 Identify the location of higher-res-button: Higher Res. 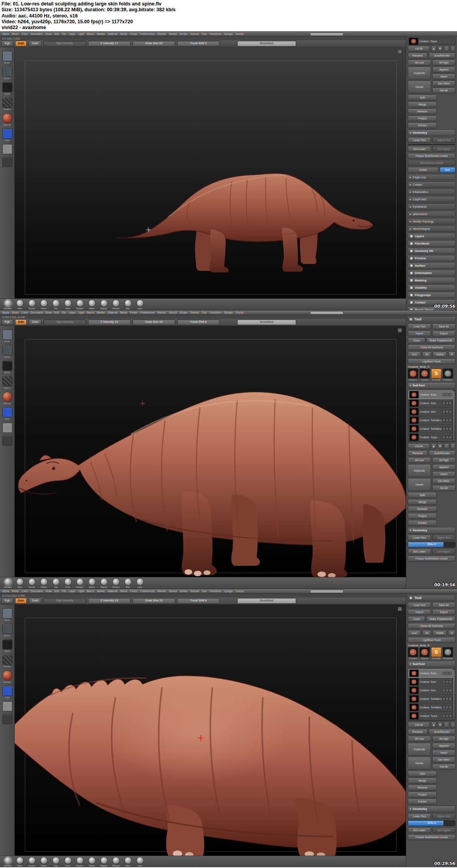
(444, 816).